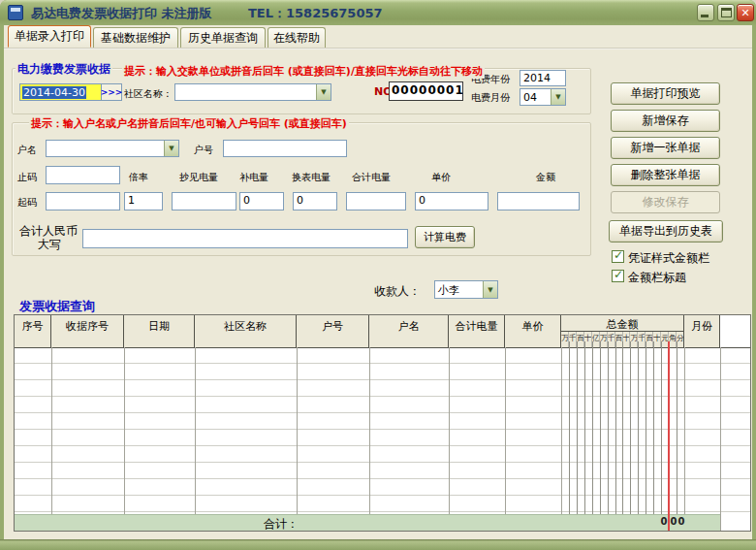 The height and width of the screenshot is (550, 756). Describe the element at coordinates (664, 522) in the screenshot. I see `total-yuan-digit: 0` at that location.